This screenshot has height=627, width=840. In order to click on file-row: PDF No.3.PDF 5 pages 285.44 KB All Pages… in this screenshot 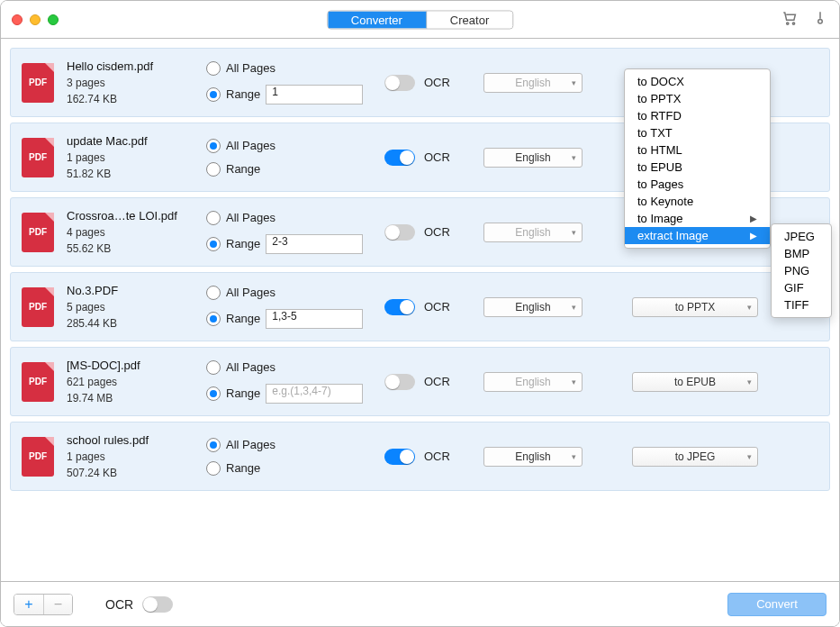, I will do `click(420, 306)`.